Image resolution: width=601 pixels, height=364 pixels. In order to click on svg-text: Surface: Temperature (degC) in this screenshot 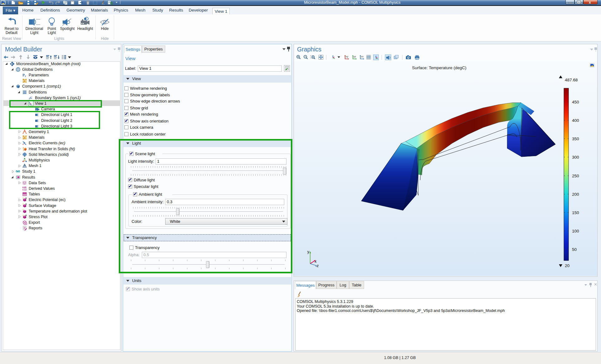, I will do `click(440, 68)`.